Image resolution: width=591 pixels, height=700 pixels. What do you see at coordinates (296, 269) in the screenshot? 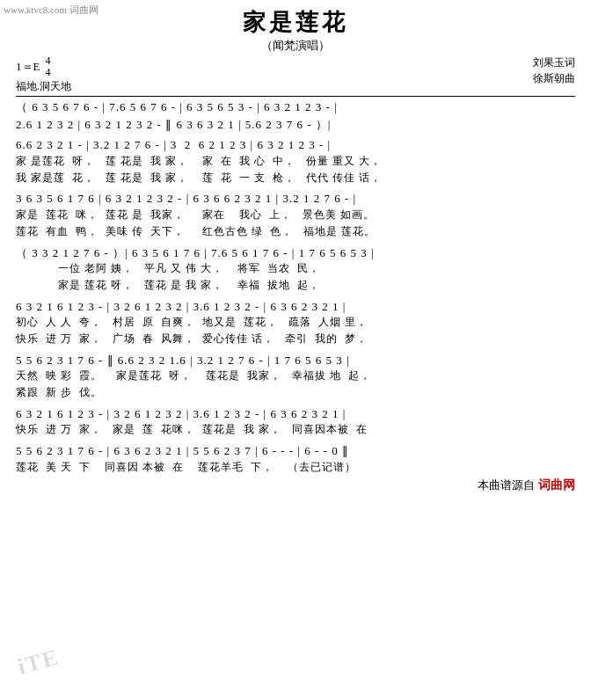
I see `lyric-line: 一位 老阿 姨， 平凡 又 伟 大， 将军 当农 民，` at bounding box center [296, 269].